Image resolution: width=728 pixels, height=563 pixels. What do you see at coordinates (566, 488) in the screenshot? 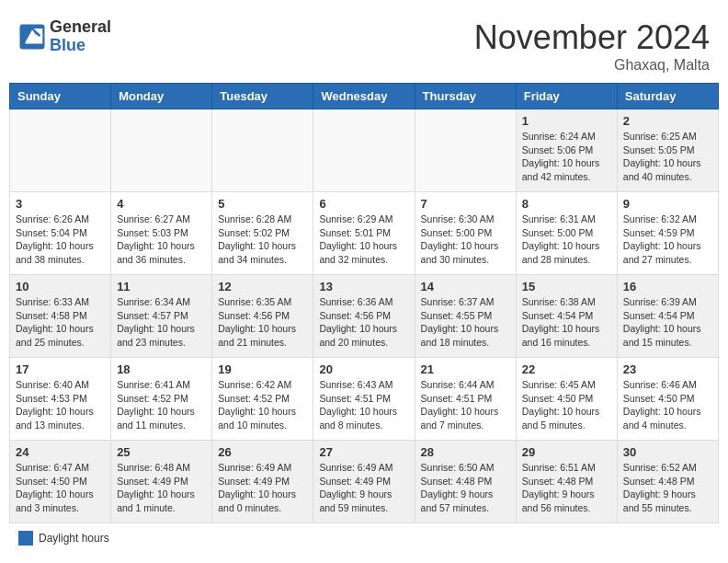
I see `day-info: Sunrise: 6:51 AM Sunset: 4:48 PM Dayligh…` at bounding box center [566, 488].